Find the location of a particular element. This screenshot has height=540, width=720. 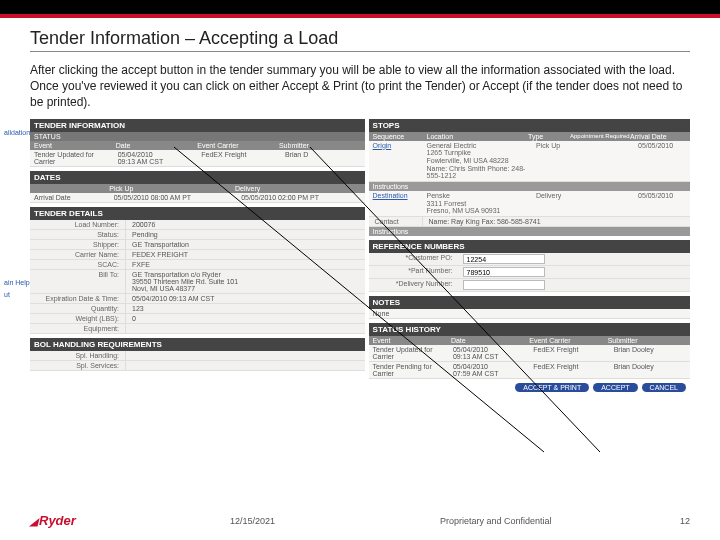

stop-row: Origin General Electric 1265 Turnpike Fo… is located at coordinates (530, 162).